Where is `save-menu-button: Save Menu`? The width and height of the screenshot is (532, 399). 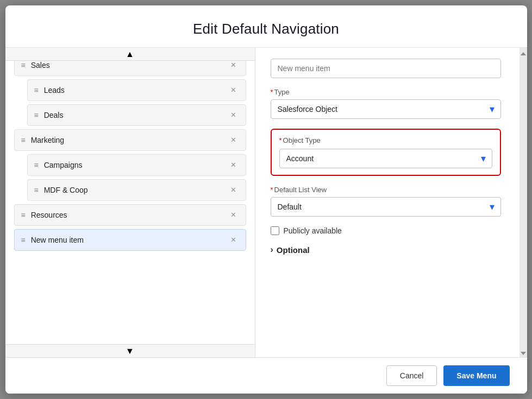 save-menu-button: Save Menu is located at coordinates (476, 376).